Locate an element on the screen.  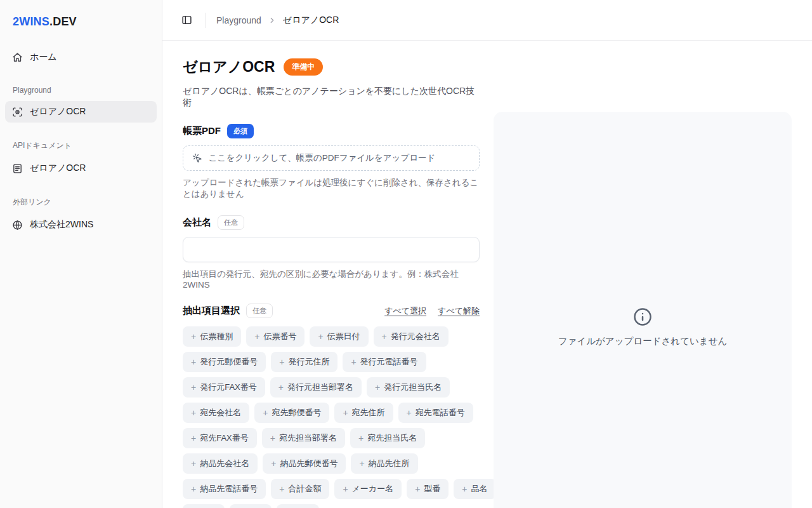
extract-chip-button: +合計金額 is located at coordinates (300, 489).